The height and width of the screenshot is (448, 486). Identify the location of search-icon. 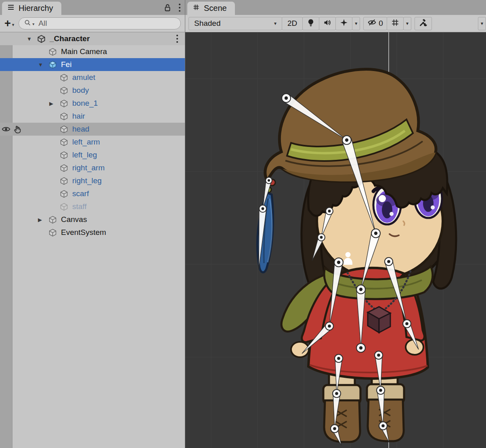
(27, 23).